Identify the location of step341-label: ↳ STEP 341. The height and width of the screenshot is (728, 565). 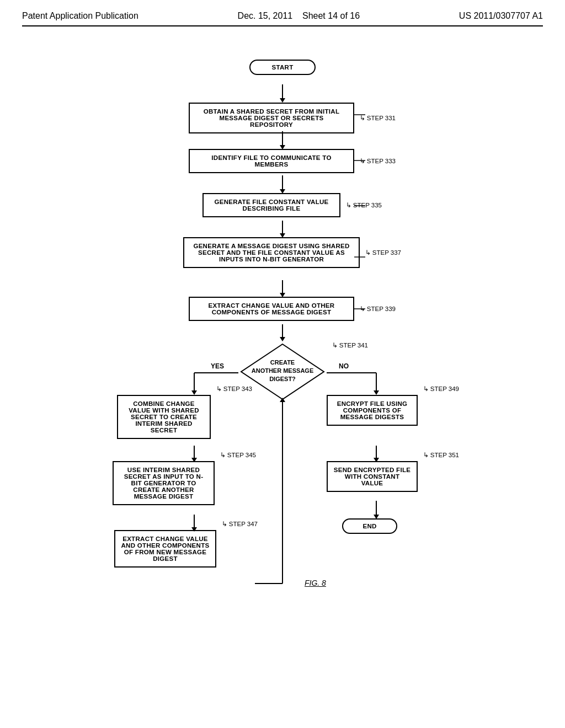
(350, 345).